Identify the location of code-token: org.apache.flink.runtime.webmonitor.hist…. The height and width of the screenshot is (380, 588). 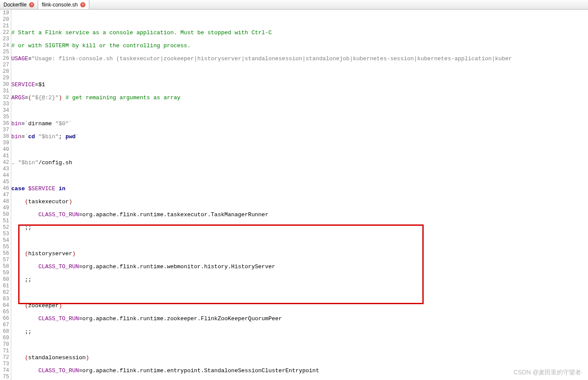
(179, 267).